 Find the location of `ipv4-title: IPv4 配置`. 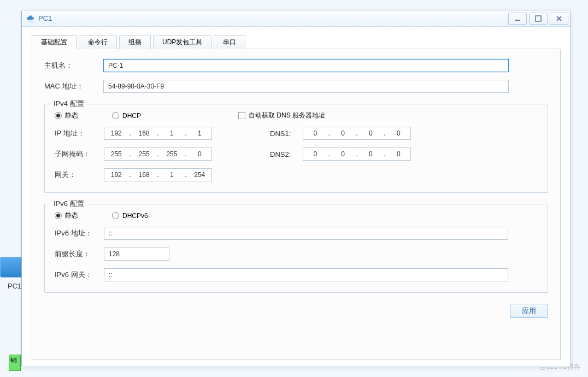

ipv4-title: IPv4 配置 is located at coordinates (69, 104).